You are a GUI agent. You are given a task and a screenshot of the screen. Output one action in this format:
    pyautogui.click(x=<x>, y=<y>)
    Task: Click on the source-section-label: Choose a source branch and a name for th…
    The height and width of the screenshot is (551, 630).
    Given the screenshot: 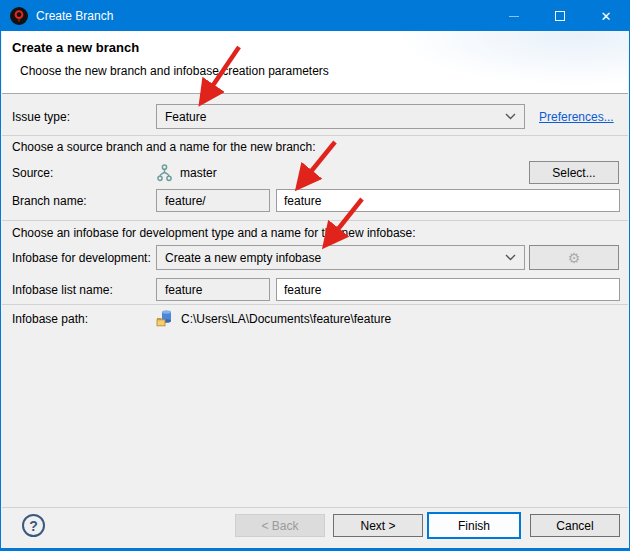 What is the action you would take?
    pyautogui.click(x=164, y=147)
    